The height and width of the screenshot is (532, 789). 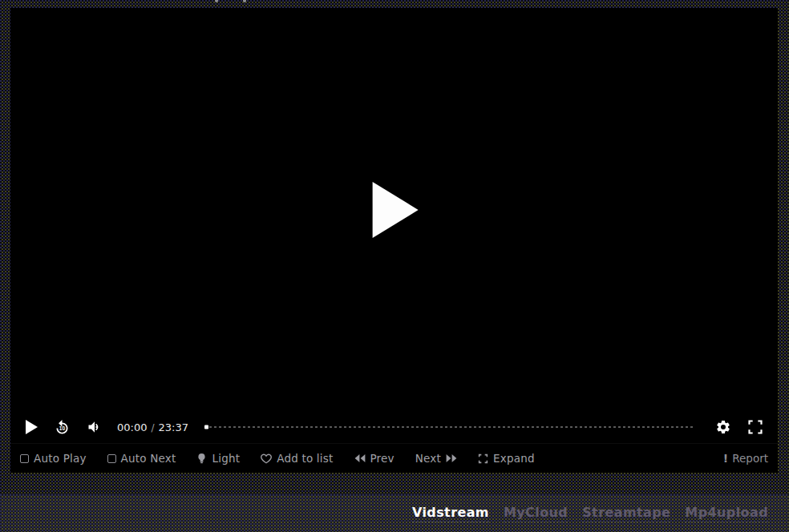 I want to click on rewind-10-icon: 10, so click(x=63, y=428).